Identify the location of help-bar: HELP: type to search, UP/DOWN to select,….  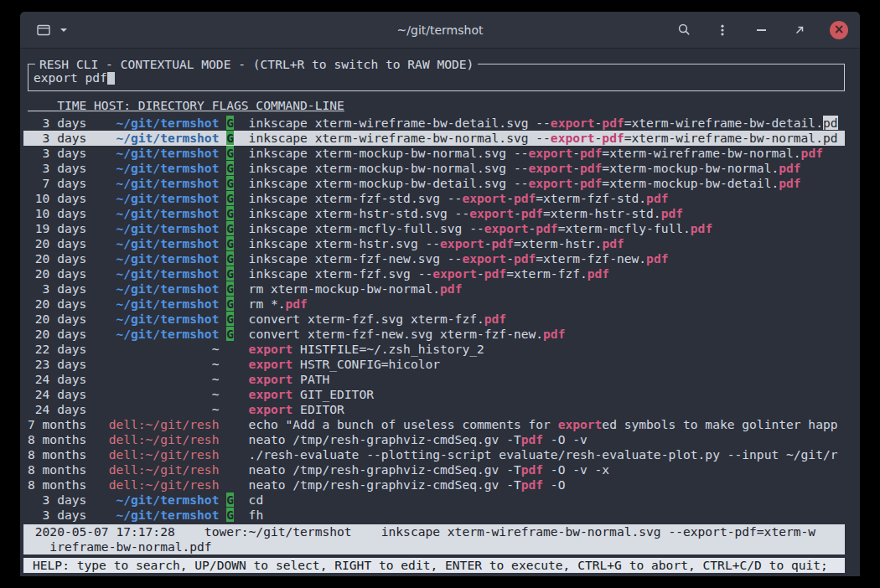
(434, 565).